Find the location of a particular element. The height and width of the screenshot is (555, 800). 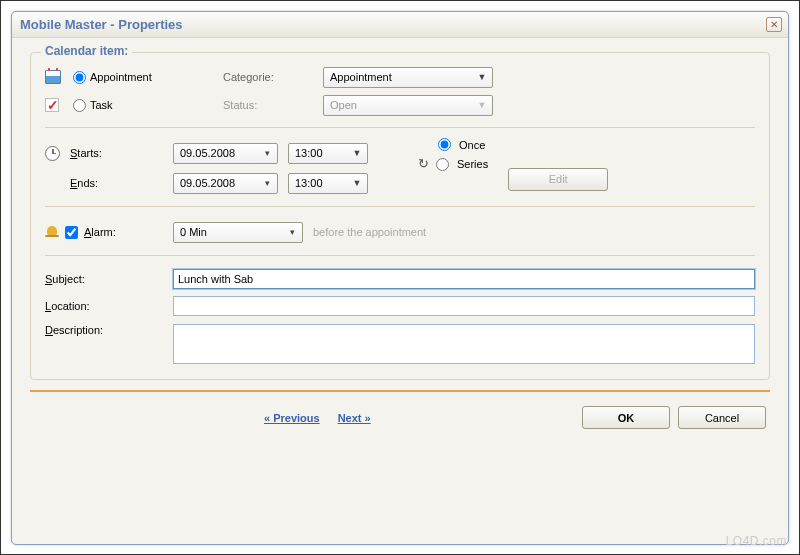

task-radio is located at coordinates (80, 106).